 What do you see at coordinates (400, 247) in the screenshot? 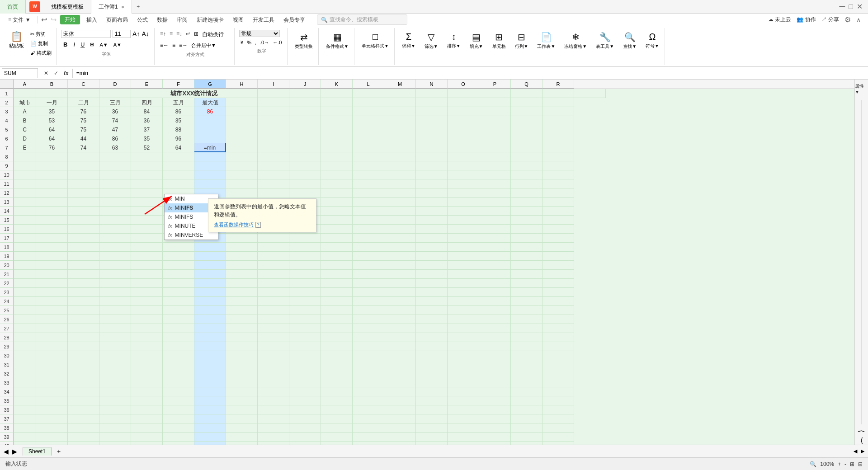
I see `cell-M18` at bounding box center [400, 247].